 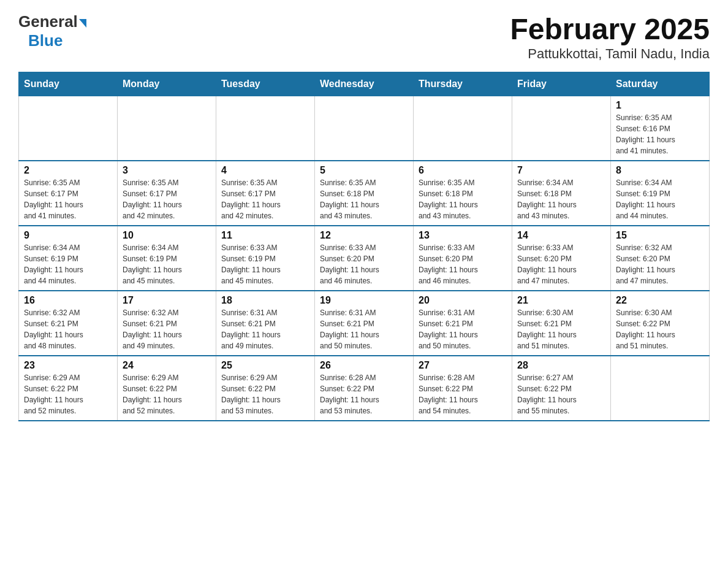 What do you see at coordinates (561, 323) in the screenshot?
I see `calendar-cell: 21Sunrise: 6:30 AMSunset: 6:21 PMDayligh…` at bounding box center [561, 323].